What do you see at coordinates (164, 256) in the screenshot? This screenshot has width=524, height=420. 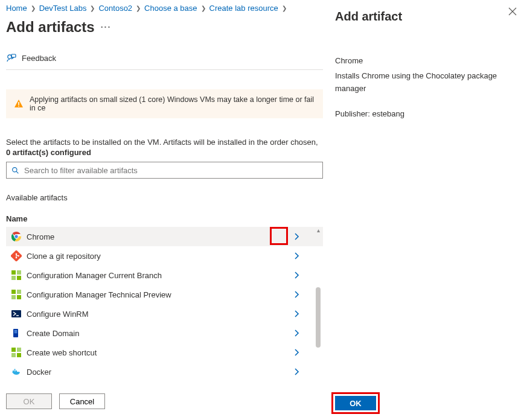 I see `artifact-row: Clone a git repository` at bounding box center [164, 256].